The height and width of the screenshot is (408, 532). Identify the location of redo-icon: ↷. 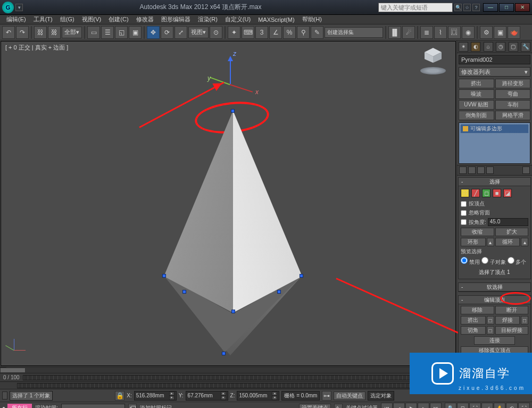
(22, 32).